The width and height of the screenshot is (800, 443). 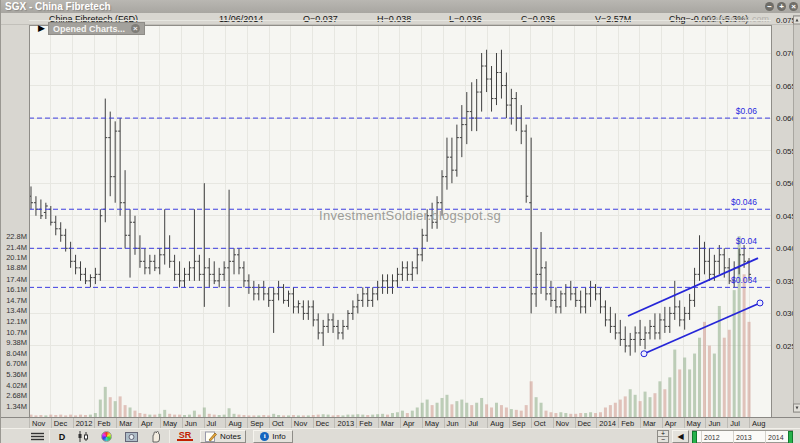 What do you see at coordinates (84, 436) in the screenshot?
I see `candlestick-icon` at bounding box center [84, 436].